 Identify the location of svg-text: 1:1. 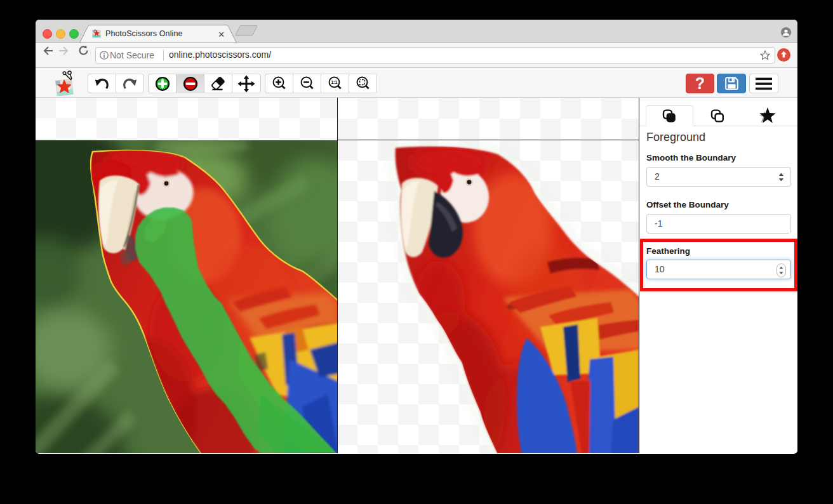
(335, 83).